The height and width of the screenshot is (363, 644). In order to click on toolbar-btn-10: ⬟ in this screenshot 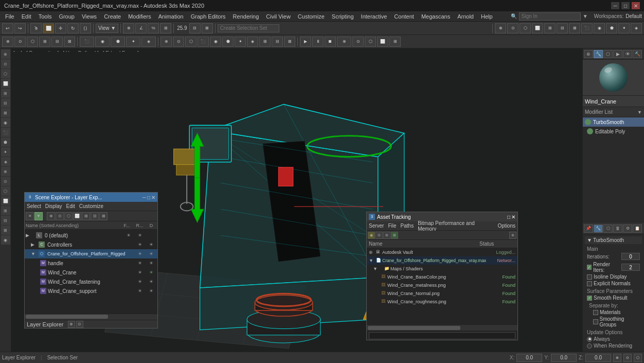, I will do `click(612, 28)`.